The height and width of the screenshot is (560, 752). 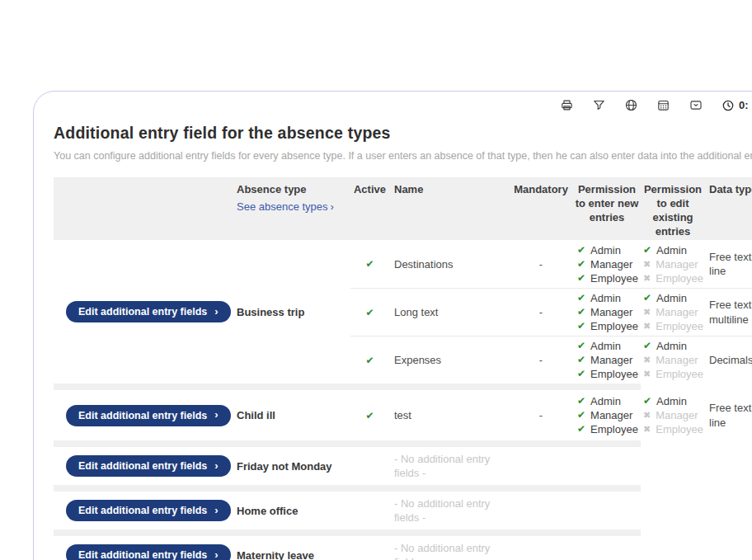 I want to click on absence-type-label: Maternity leave, so click(x=275, y=554).